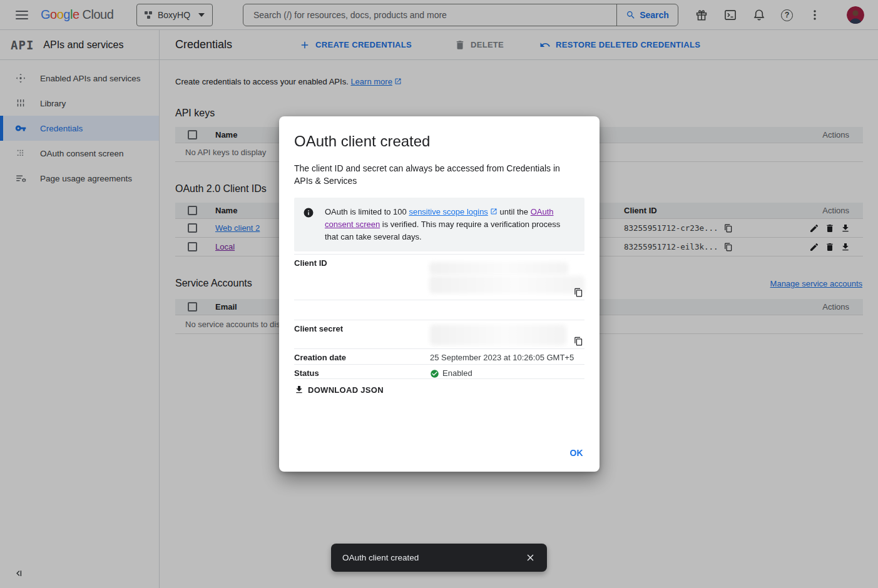  I want to click on dialog-title: OAuth client created, so click(439, 141).